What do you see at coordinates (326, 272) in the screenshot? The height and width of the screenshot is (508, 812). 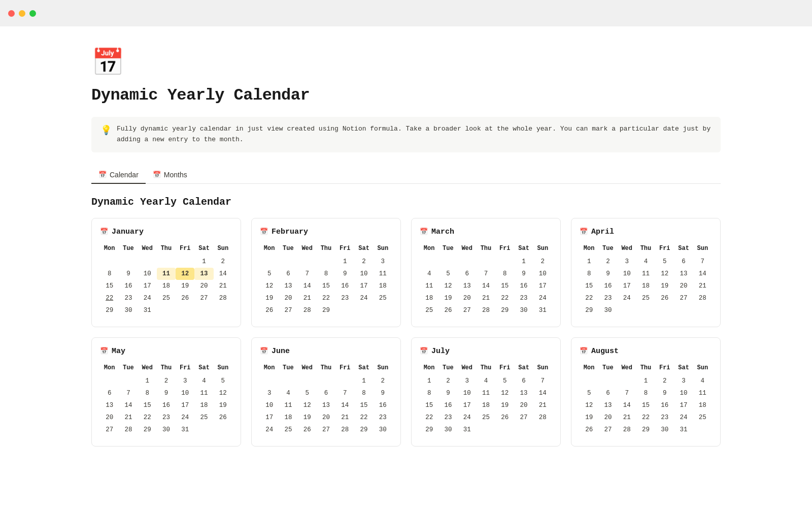 I see `month-card-february: 📅 February Mon Tue Wed Thu Fri Sat Sun` at bounding box center [326, 272].